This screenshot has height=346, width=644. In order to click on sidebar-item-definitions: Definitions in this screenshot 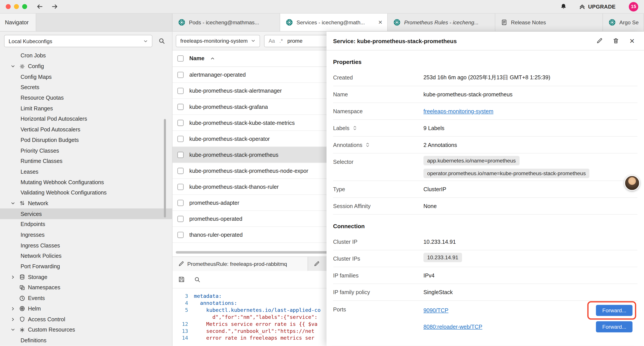, I will do `click(86, 340)`.